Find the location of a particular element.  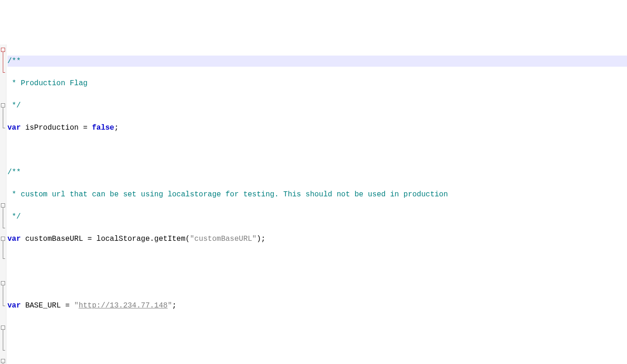

comment-text: * custom url that can be set using local… is located at coordinates (228, 195).